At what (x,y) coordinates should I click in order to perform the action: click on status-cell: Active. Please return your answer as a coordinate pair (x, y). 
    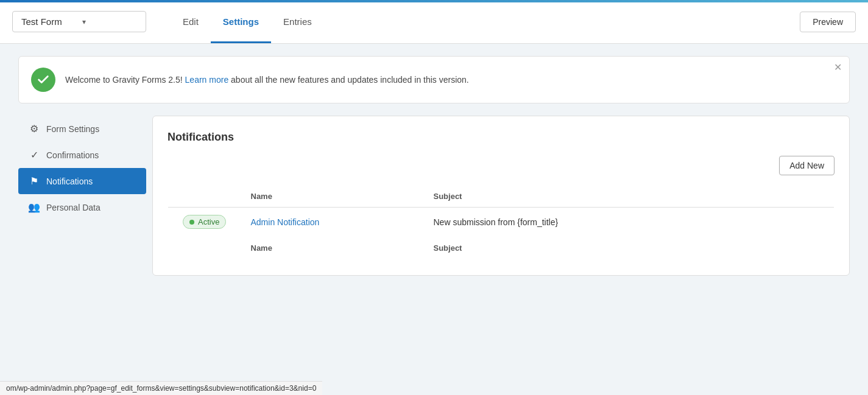
    Looking at the image, I should click on (205, 222).